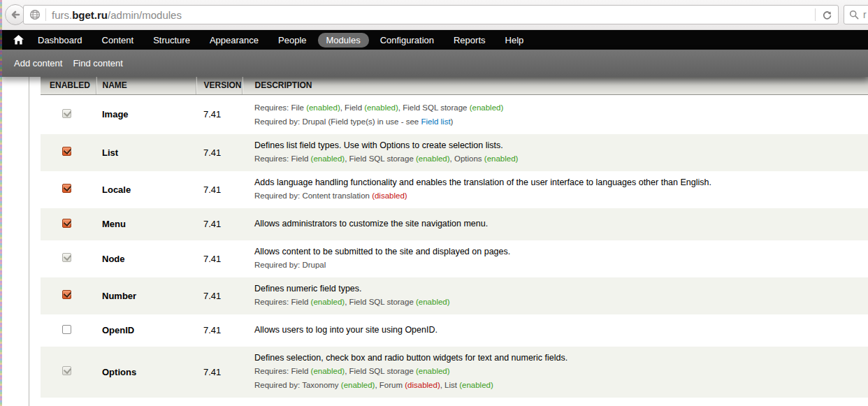  Describe the element at coordinates (454, 85) in the screenshot. I see `table-header-row: ENABLEDNAMEVERSIONDESCRIPTION` at that location.